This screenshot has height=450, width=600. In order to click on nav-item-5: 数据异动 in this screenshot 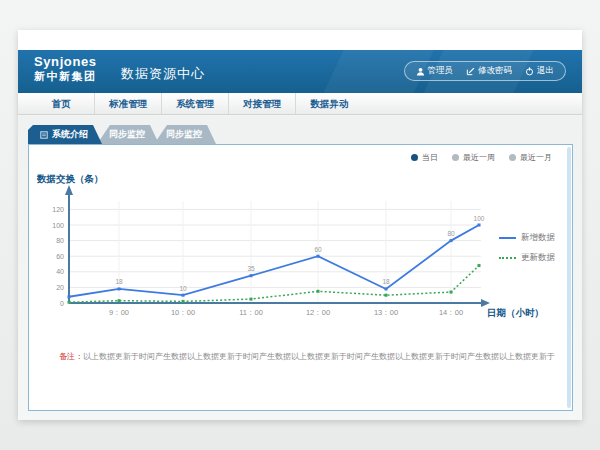, I will do `click(330, 104)`.